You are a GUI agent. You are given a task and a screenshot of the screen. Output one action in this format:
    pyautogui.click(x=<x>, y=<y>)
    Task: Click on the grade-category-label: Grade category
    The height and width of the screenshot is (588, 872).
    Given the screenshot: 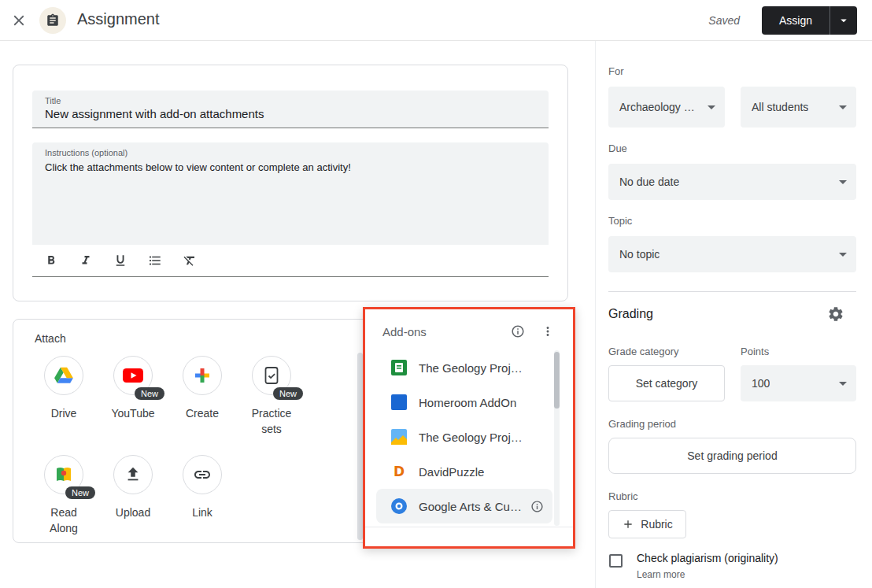 What is the action you would take?
    pyautogui.click(x=644, y=351)
    